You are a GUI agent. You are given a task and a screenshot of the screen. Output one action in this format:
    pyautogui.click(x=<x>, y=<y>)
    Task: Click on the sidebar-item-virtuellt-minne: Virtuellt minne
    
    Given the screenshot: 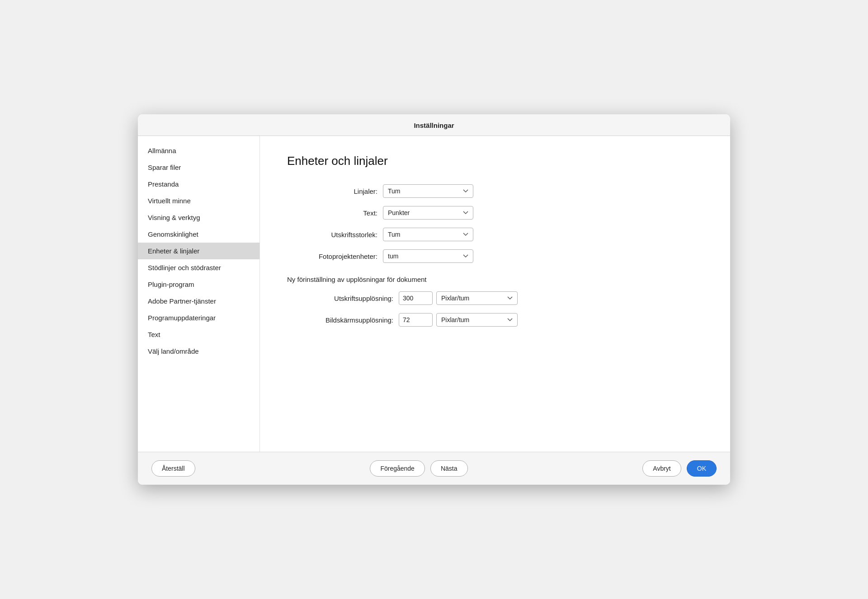 What is the action you would take?
    pyautogui.click(x=199, y=201)
    